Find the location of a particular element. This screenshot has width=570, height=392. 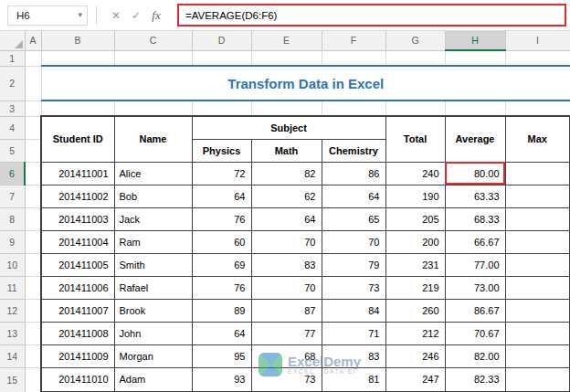

cell-math: 64 is located at coordinates (287, 219).